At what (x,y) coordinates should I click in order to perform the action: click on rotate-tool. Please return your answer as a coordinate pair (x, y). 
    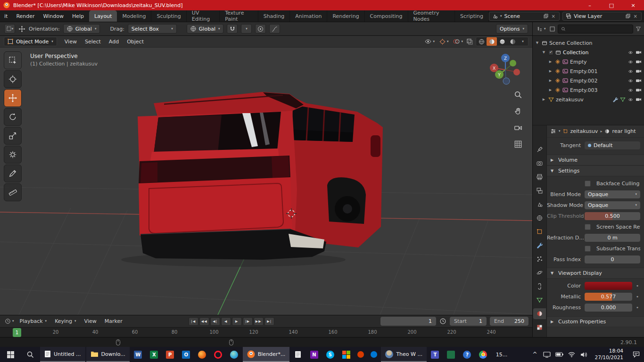
    Looking at the image, I should click on (13, 117).